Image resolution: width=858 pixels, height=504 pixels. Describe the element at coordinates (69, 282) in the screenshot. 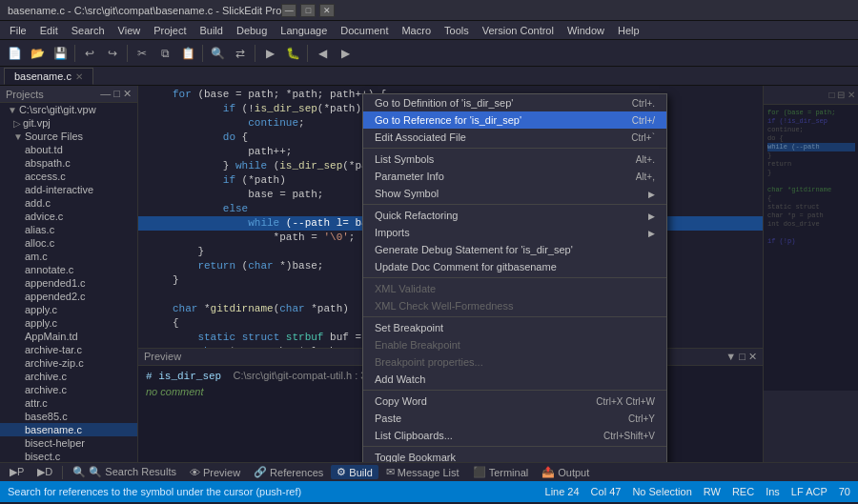

I see `sidebar-content: ▼ C:\src\git\git.vpw ▷ git.vpj ▼ Source …` at that location.